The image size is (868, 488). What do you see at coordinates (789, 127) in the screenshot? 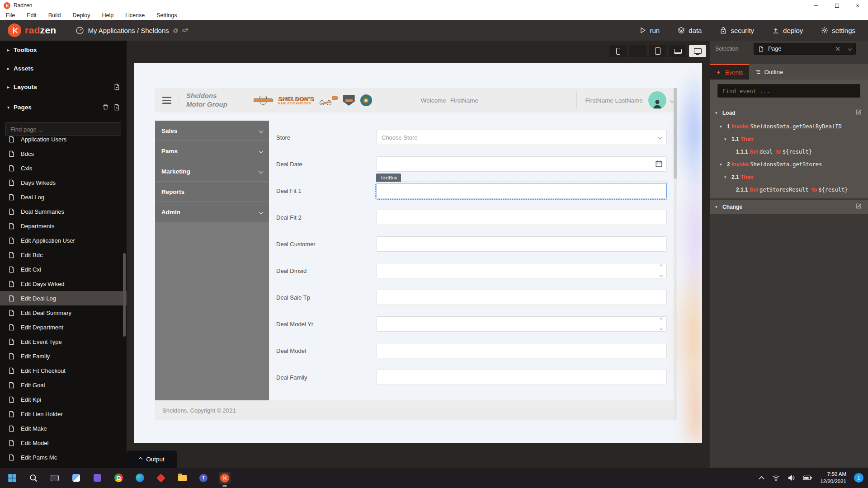
I see `event-row: ▾1 Invoke SheldonsData.getDealByDealID` at bounding box center [789, 127].